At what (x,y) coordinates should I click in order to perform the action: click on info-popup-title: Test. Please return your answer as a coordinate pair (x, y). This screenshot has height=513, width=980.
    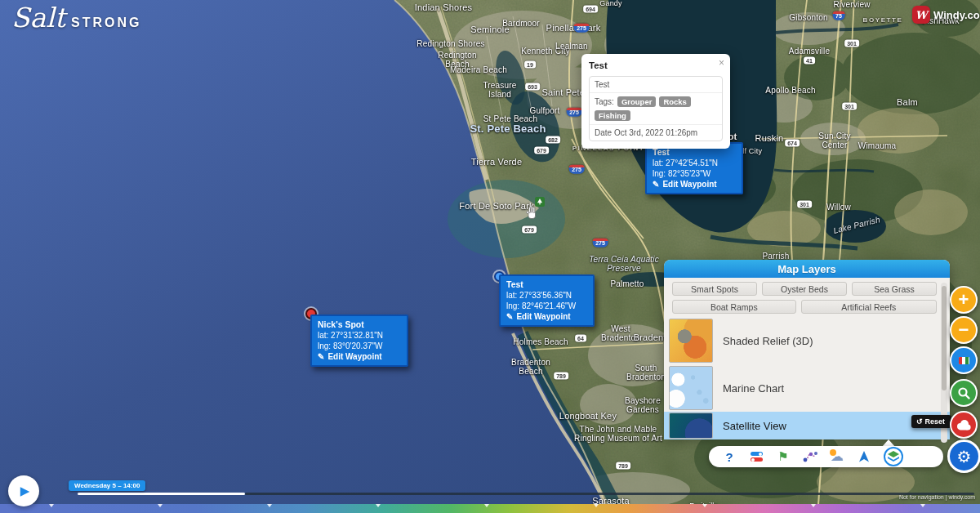
    Looking at the image, I should click on (656, 65).